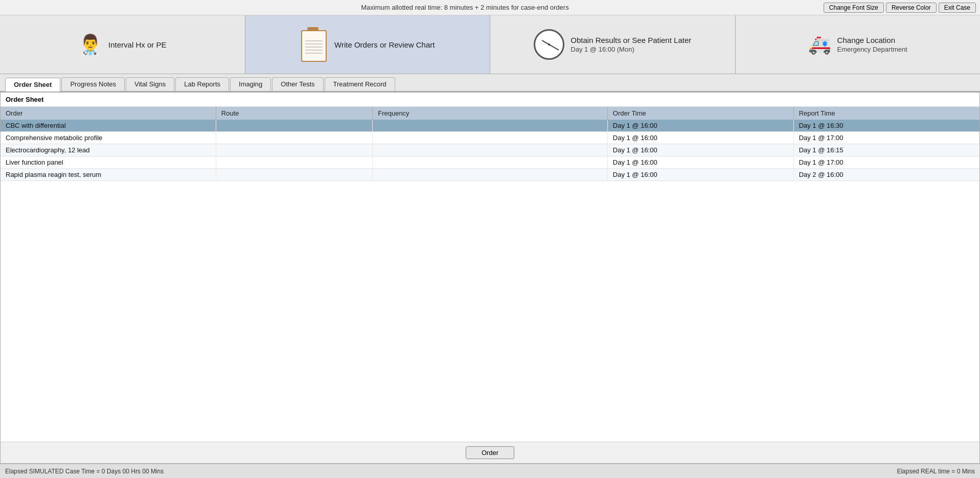 This screenshot has height=478, width=980. What do you see at coordinates (700, 175) in the screenshot?
I see `cell-order_time-4: Day 1 @ 16:00` at bounding box center [700, 175].